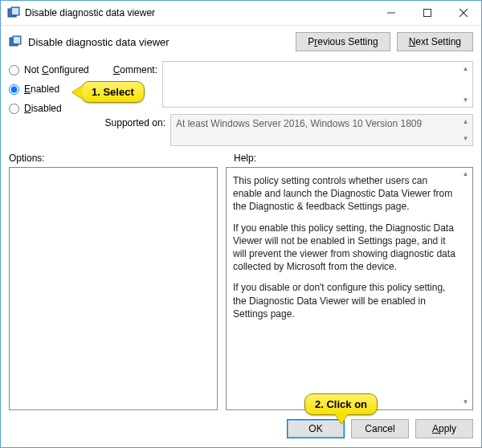 This screenshot has width=482, height=448. What do you see at coordinates (14, 90) in the screenshot?
I see `radio-enabled-input` at bounding box center [14, 90].